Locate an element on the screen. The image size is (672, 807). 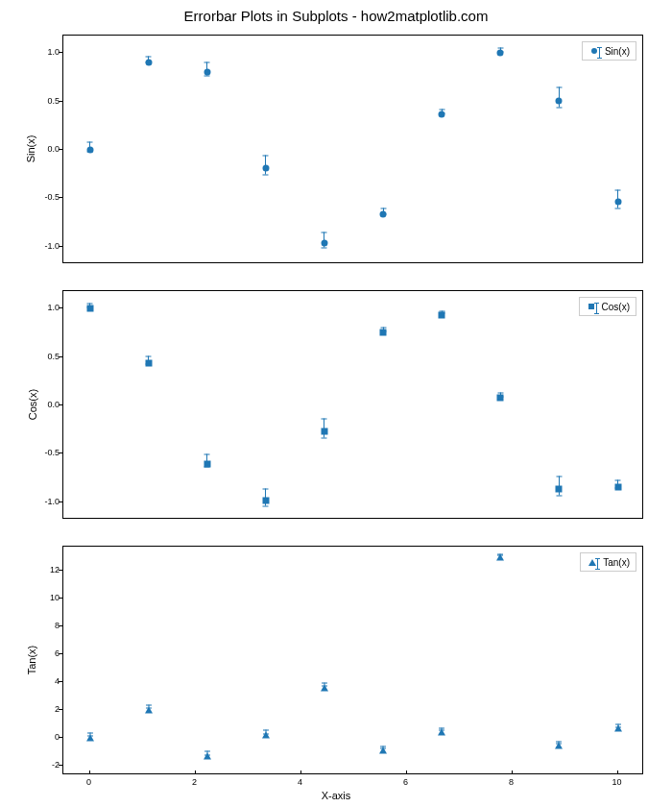
legend-label: Tan(x) is located at coordinates (616, 563).